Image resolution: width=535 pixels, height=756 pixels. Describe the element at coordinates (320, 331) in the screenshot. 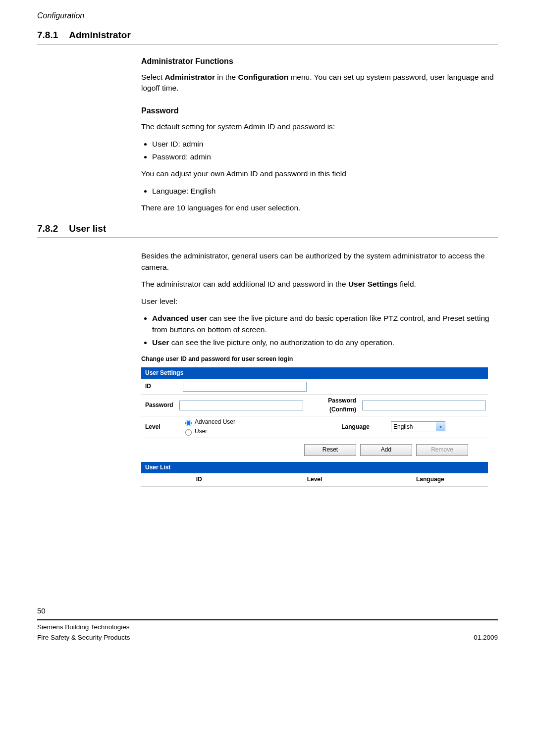

I see `user-level-list: Advanced user can see the live picture a…` at that location.